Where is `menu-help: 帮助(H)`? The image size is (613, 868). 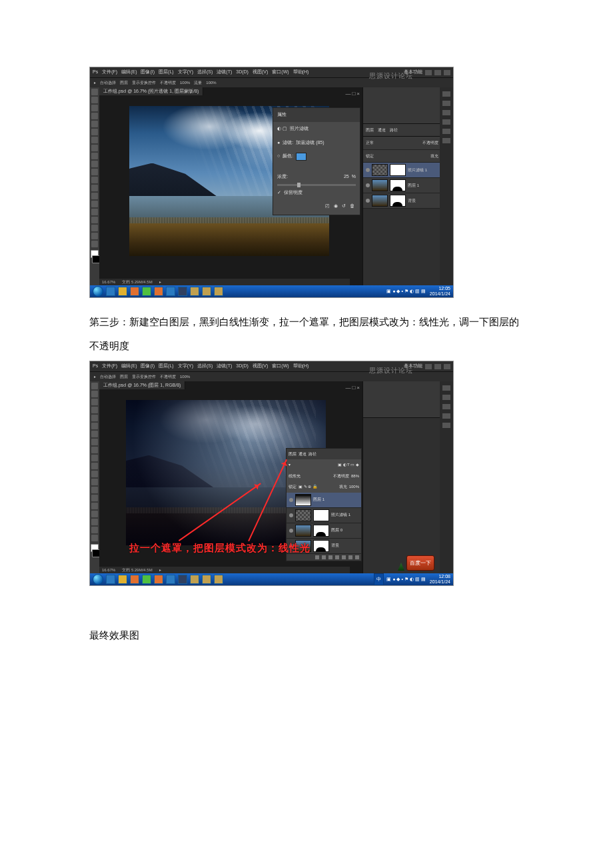 menu-help: 帮助(H) is located at coordinates (301, 367).